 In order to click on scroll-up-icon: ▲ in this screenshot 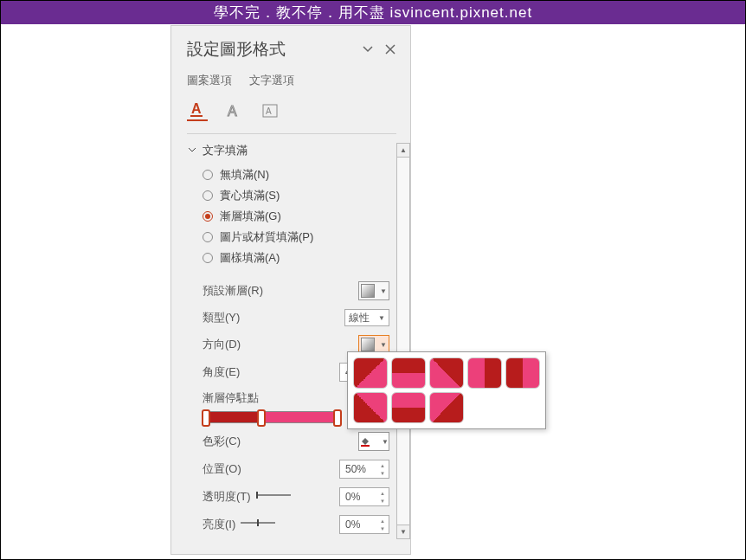, I will do `click(403, 151)`.